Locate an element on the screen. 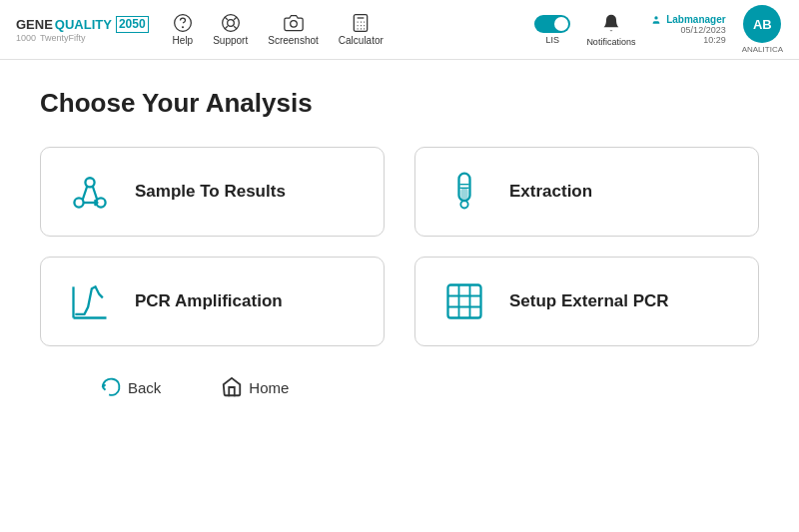  user-date: 05/12/2023 is located at coordinates (703, 30).